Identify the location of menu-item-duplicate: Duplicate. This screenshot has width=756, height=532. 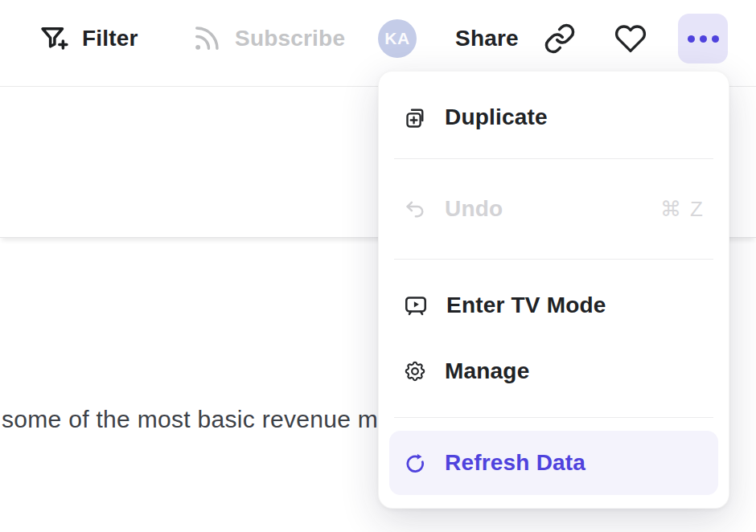
(553, 117).